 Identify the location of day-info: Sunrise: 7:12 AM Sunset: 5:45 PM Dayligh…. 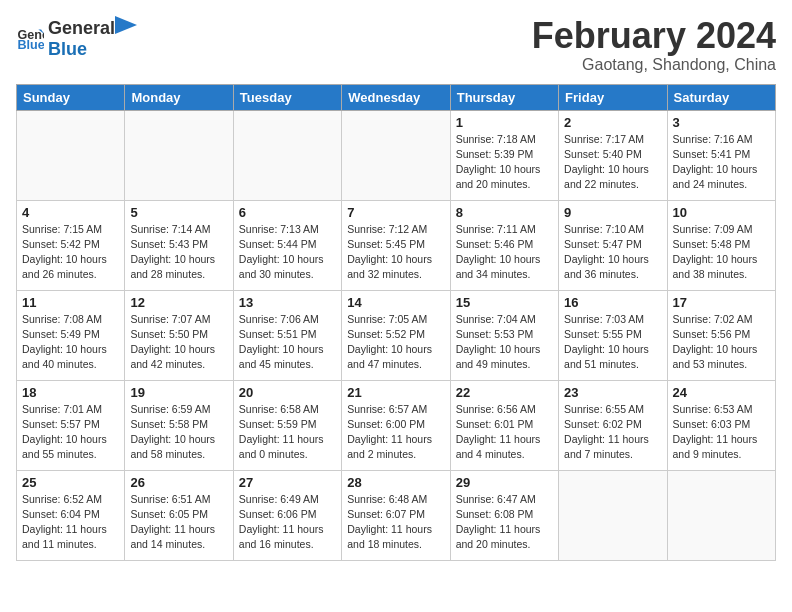
(396, 252).